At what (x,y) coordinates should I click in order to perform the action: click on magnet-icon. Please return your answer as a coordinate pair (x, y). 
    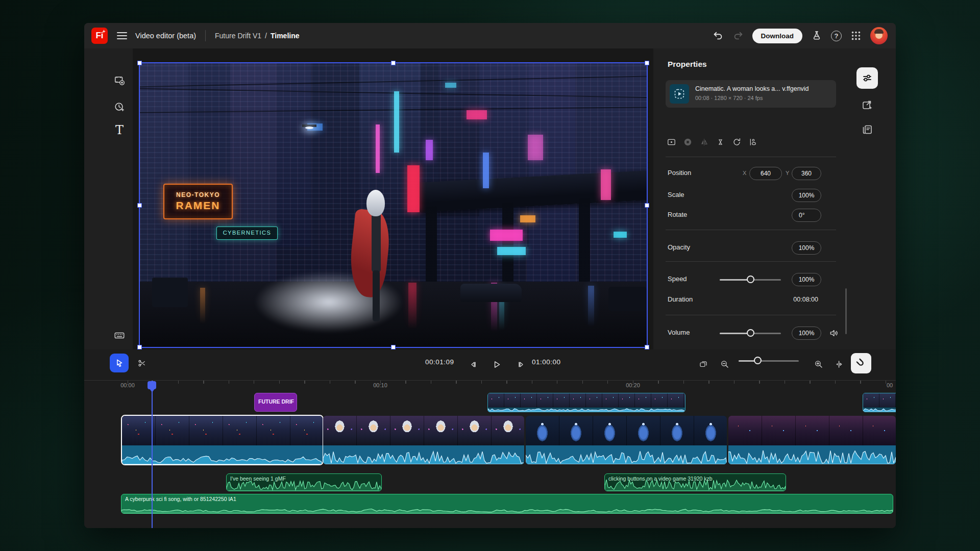
    Looking at the image, I should click on (861, 363).